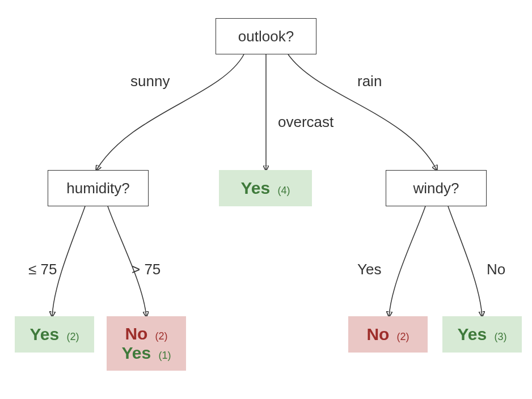 Image resolution: width=532 pixels, height=399 pixels. What do you see at coordinates (266, 36) in the screenshot?
I see `root-label: outlook?` at bounding box center [266, 36].